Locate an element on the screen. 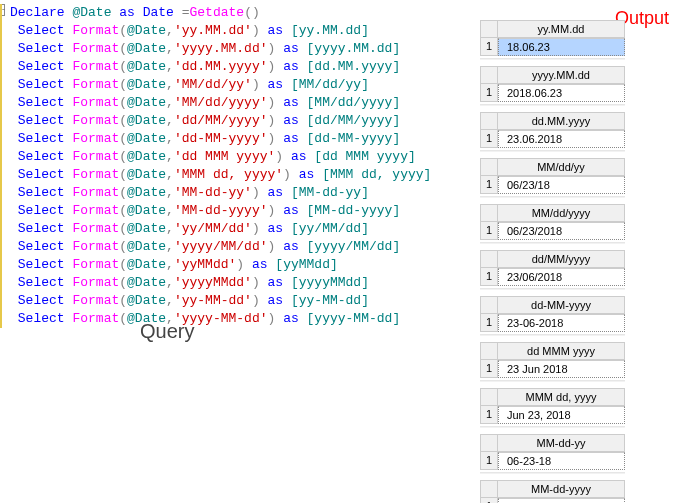 The width and height of the screenshot is (699, 503). code-line: Select Format(@Date,'MM-dd-yyyy') as [MM… is located at coordinates (235, 211).